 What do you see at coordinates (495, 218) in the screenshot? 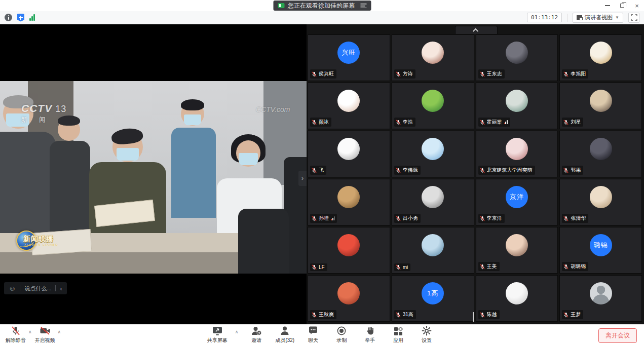
I see `participant-name: 李京洋` at bounding box center [495, 218].